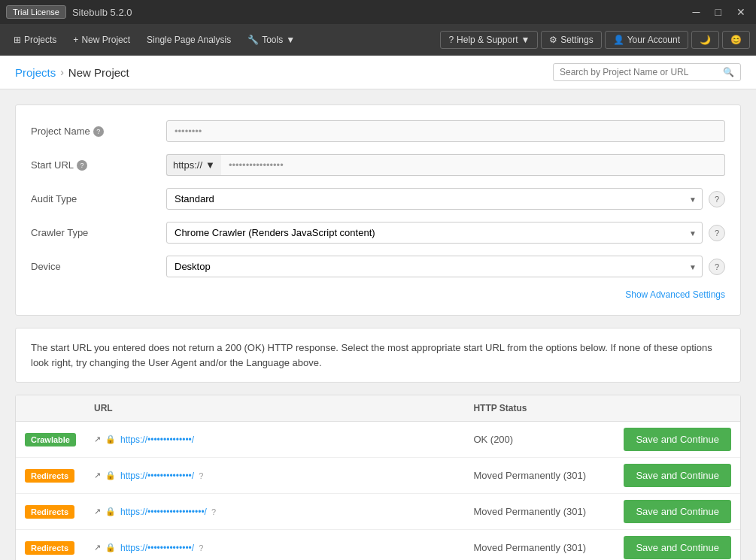 This screenshot has width=756, height=560. What do you see at coordinates (194, 165) in the screenshot?
I see `url-protocol-selector: https:// ▼` at bounding box center [194, 165].